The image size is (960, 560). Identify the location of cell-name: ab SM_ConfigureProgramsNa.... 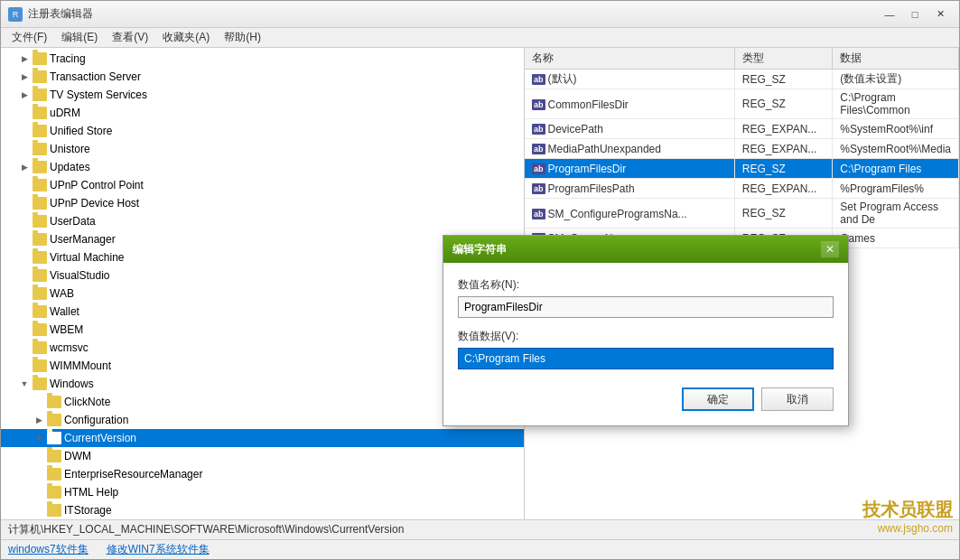
(629, 213).